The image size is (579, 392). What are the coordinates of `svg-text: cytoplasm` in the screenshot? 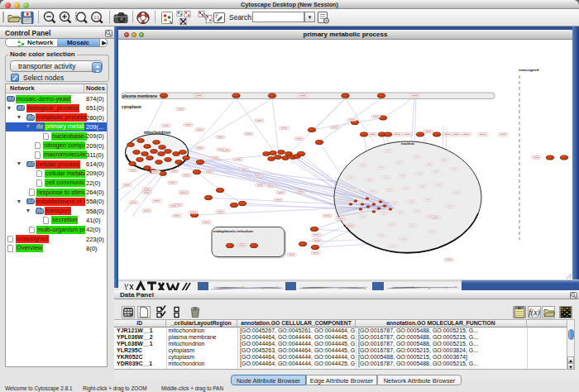 It's located at (132, 108).